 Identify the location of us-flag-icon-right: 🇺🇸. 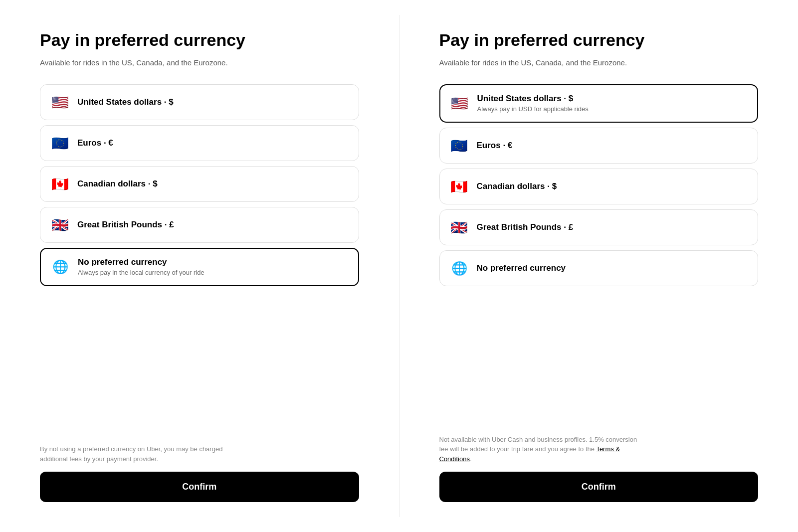
(460, 104).